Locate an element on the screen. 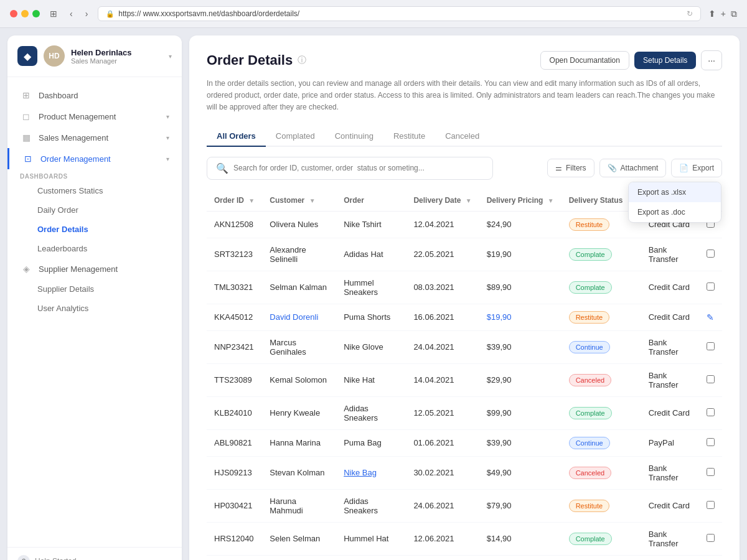  sidebar-item-product-management: ◻ Product Menagement ▾ is located at coordinates (95, 116).